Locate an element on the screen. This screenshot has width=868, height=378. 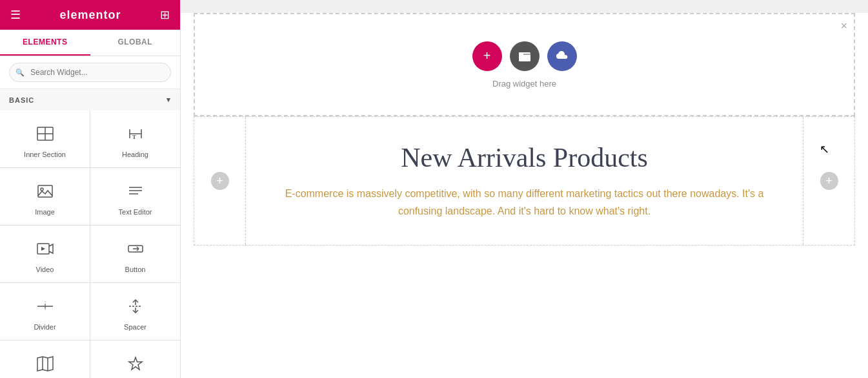
widget-star-rating: Star Rating is located at coordinates (136, 359).